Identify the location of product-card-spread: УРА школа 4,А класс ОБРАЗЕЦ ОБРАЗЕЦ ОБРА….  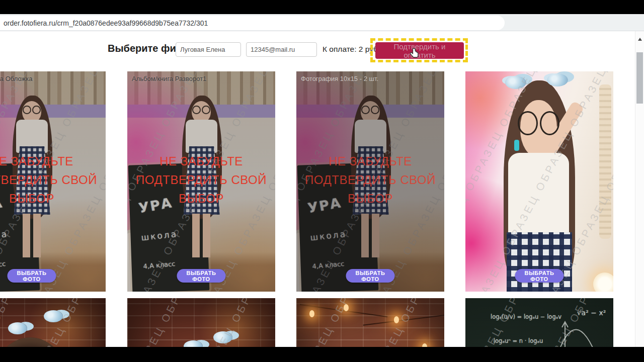
(201, 182).